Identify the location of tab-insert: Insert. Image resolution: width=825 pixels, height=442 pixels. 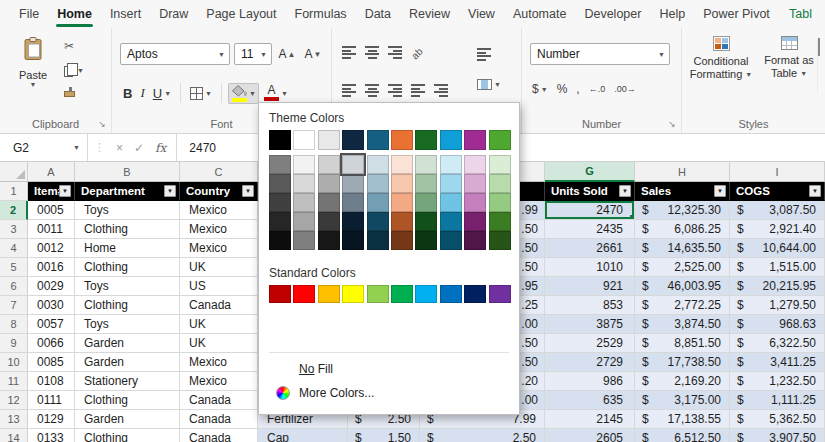
(126, 14).